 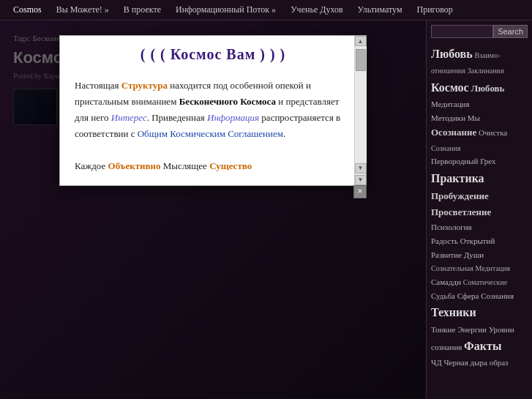 What do you see at coordinates (468, 296) in the screenshot?
I see `tag-sfera: Сфера` at bounding box center [468, 296].